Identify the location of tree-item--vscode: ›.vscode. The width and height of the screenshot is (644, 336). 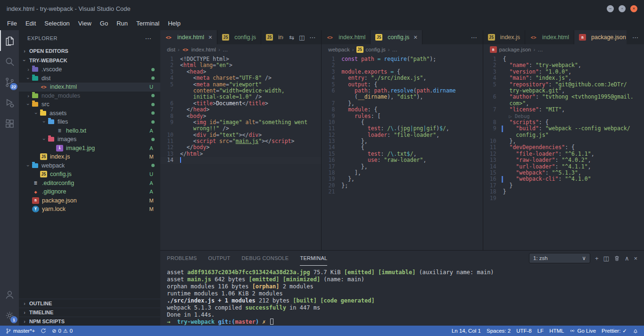
(90, 70).